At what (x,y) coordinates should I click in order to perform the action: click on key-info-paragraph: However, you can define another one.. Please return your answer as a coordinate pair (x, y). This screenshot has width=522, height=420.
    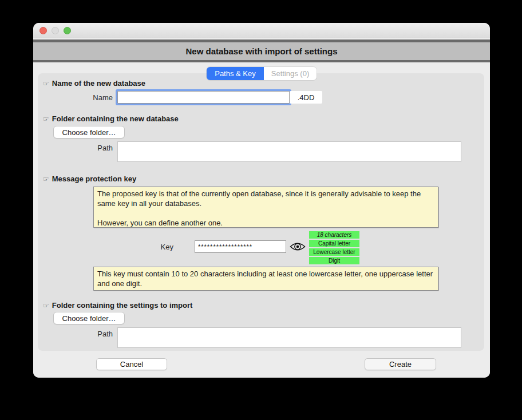
    Looking at the image, I should click on (266, 223).